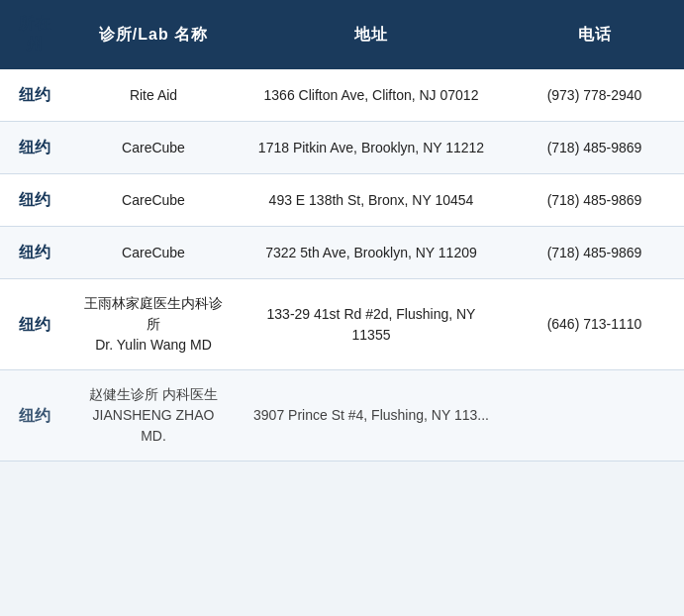 This screenshot has height=616, width=684. What do you see at coordinates (342, 416) in the screenshot?
I see `table-row: 纽约赵健生诊所 内科医生 JIANSHENG ZHAO MD.3907 Prin…` at bounding box center [342, 416].